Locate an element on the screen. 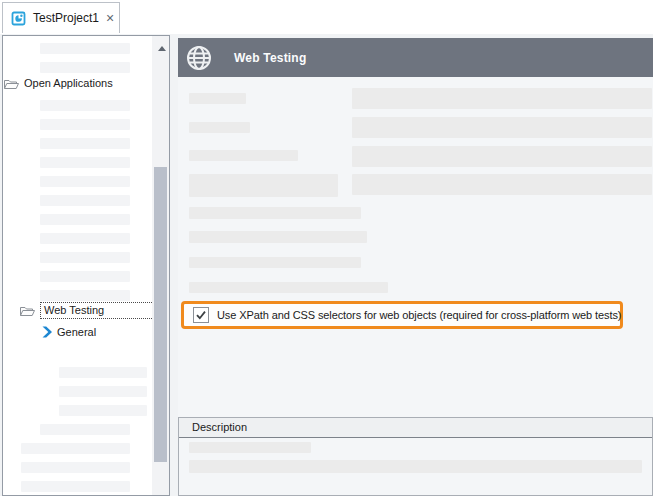 This screenshot has height=496, width=653. xpath-css-checkbox is located at coordinates (201, 315).